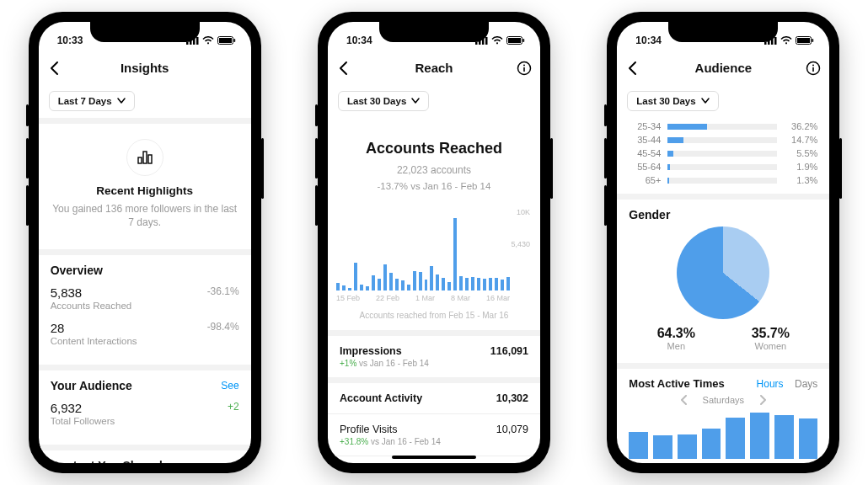 Image resolution: width=868 pixels, height=485 pixels. What do you see at coordinates (348, 364) in the screenshot?
I see `row-delta: +1%` at bounding box center [348, 364].